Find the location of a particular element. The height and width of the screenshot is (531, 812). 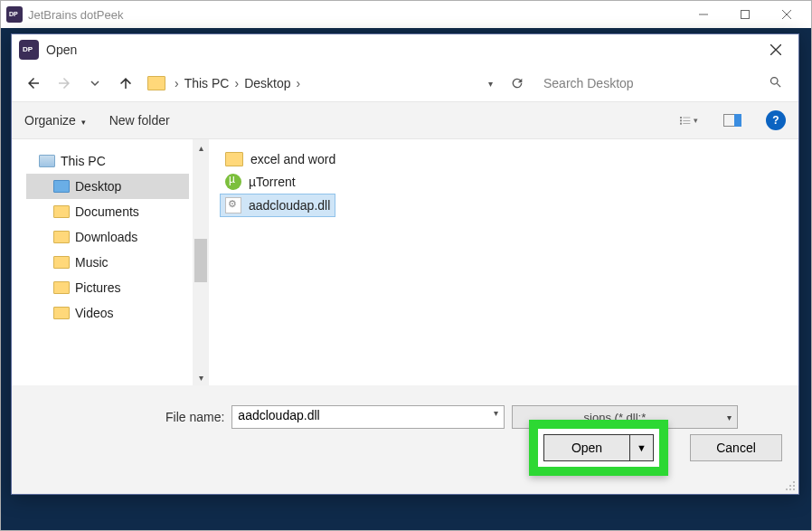

back-button is located at coordinates (33, 83).